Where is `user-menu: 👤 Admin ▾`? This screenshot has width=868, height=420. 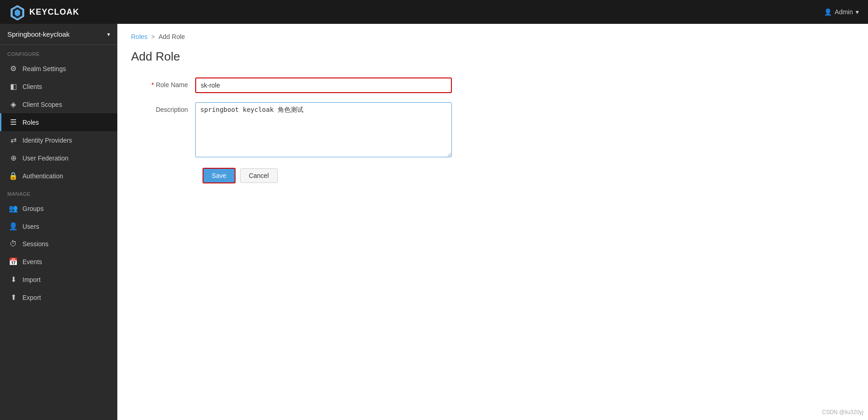
user-menu: 👤 Admin ▾ is located at coordinates (841, 12).